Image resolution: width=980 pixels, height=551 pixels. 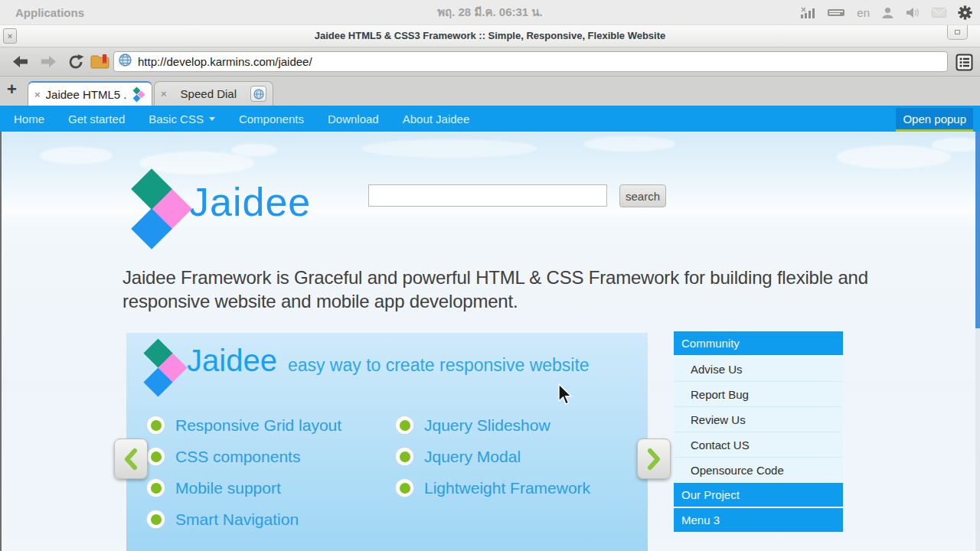 What do you see at coordinates (888, 12) in the screenshot?
I see `user-icon` at bounding box center [888, 12].